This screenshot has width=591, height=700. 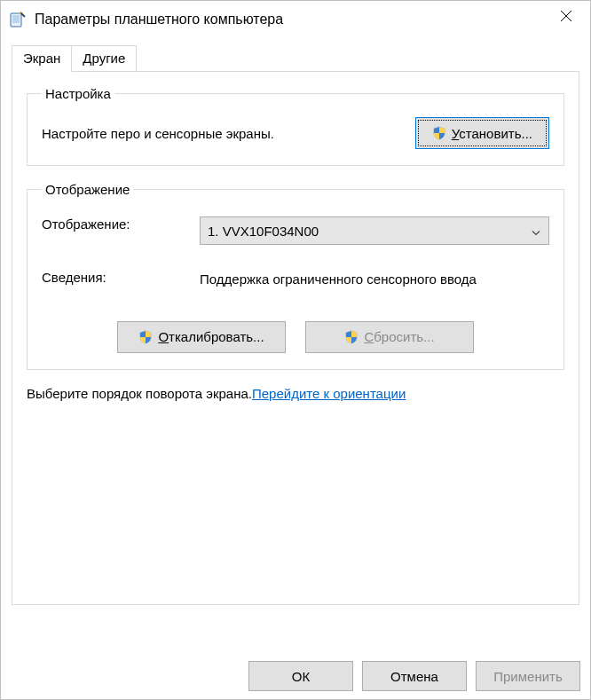 I want to click on window-title: Параметры планшетного компьютера, so click(x=159, y=20).